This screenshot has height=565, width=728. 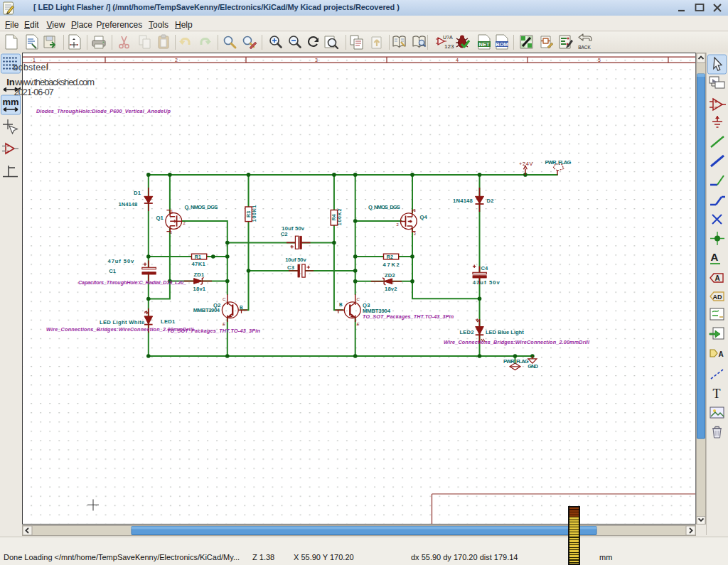 I want to click on svg-text: 18v1, so click(x=200, y=289).